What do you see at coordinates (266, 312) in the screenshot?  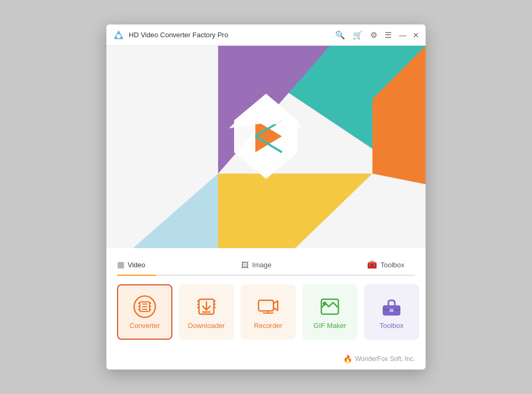 I see `app-grid: Converter Downloader` at bounding box center [266, 312].